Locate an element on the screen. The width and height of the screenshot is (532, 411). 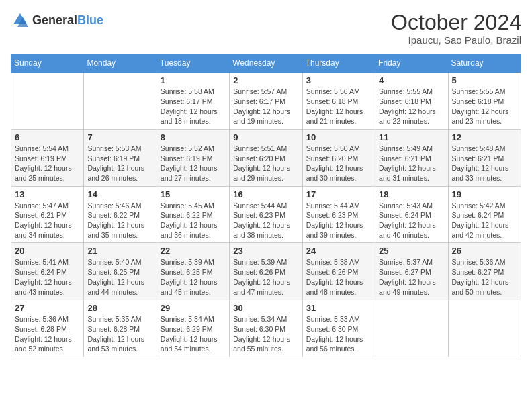
weekday-header-cell: Tuesday is located at coordinates (193, 63).